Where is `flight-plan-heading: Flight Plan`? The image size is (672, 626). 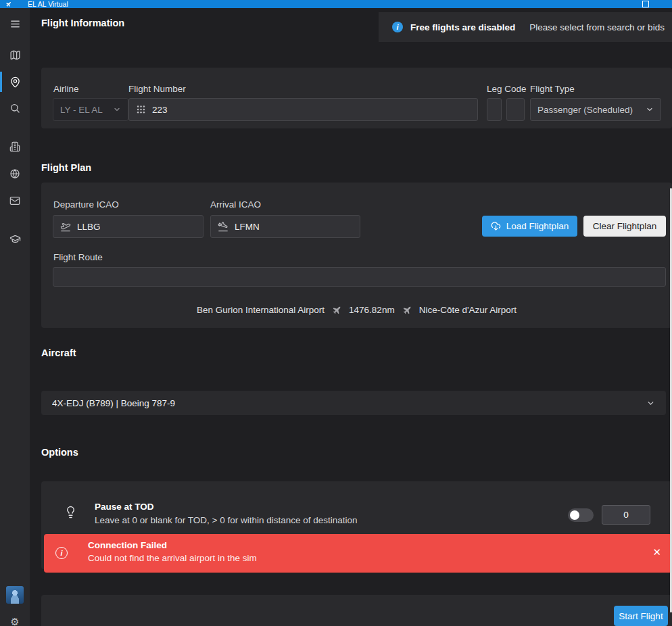
flight-plan-heading: Flight Plan is located at coordinates (66, 168).